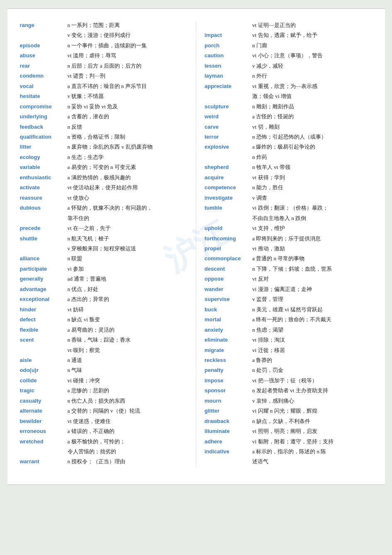  What do you see at coordinates (312, 391) in the screenshot?
I see `entry-definition: n 发起者赞助者 vt 主办资助支持` at bounding box center [312, 391].